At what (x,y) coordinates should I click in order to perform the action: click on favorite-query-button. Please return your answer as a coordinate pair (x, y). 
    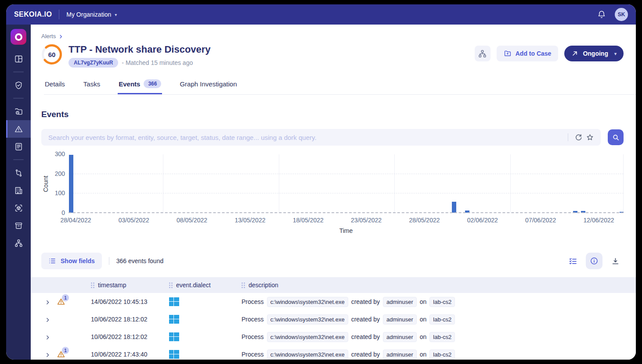
    Looking at the image, I should click on (590, 137).